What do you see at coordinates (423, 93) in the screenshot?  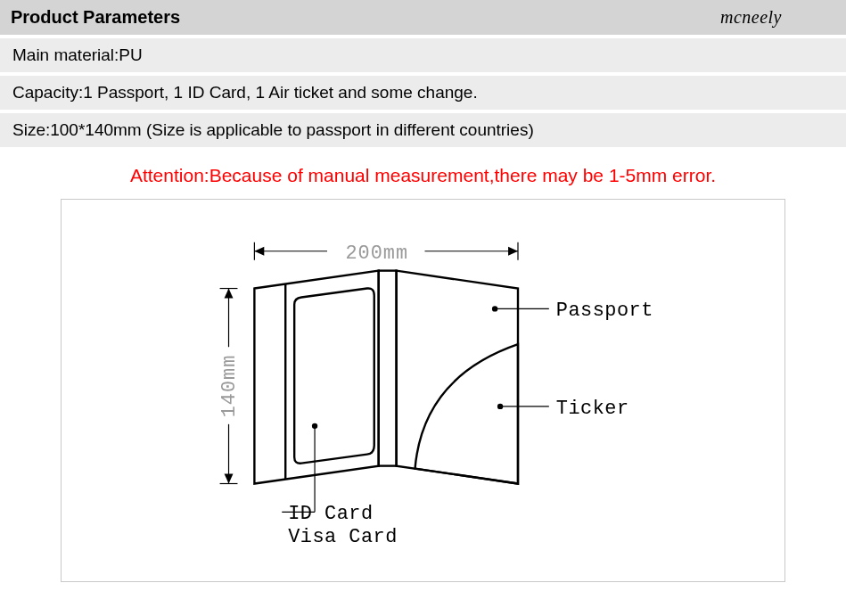 I see `spec-capacity: Capacity:1 Passport, 1 ID Card, 1 Air ti…` at bounding box center [423, 93].